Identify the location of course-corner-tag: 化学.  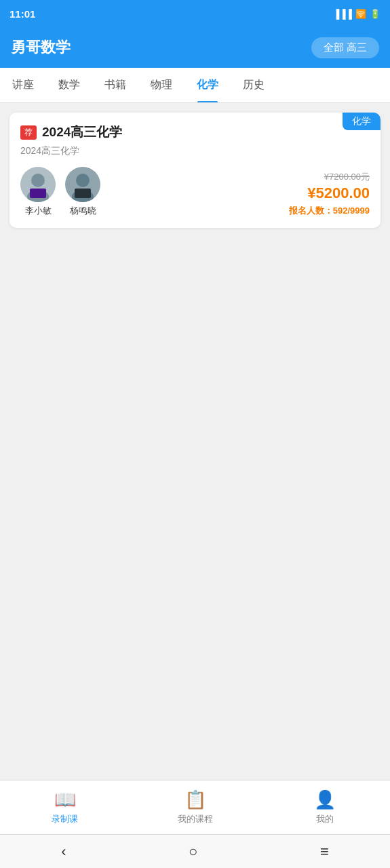
(362, 121).